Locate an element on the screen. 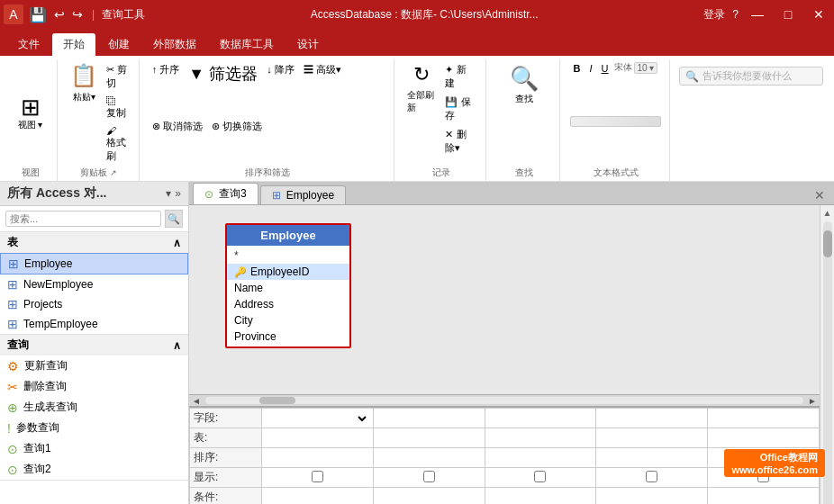 The image size is (834, 504). nav-menu-btn: ▾ is located at coordinates (168, 194).